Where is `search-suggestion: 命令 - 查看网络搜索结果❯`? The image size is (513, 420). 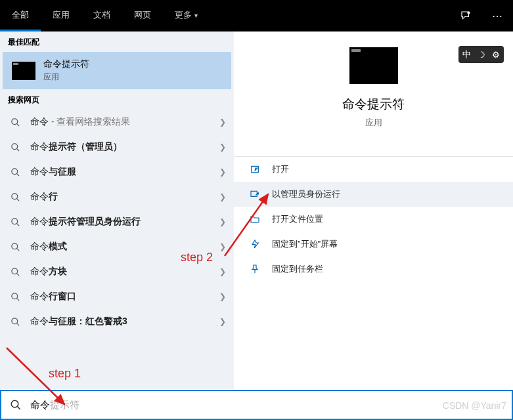 search-suggestion: 命令 - 查看网络搜索结果❯ is located at coordinates (117, 122).